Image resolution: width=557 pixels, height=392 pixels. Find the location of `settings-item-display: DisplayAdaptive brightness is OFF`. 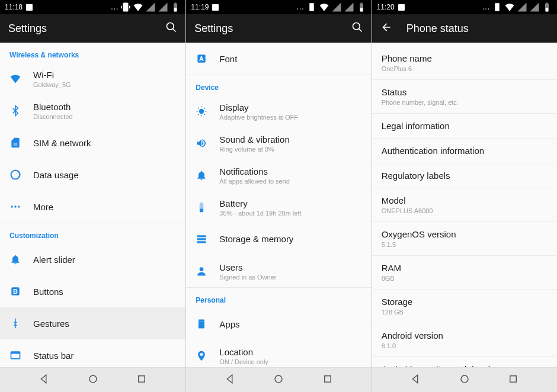

settings-item-display: DisplayAdaptive brightness is OFF is located at coordinates (278, 111).